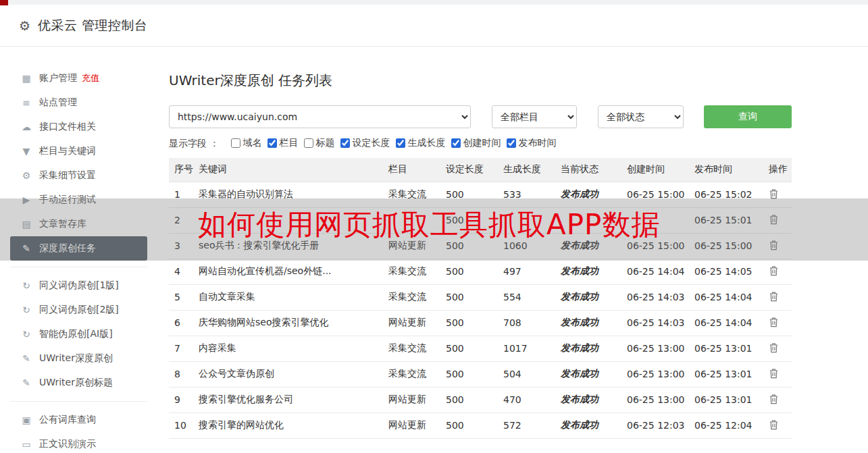 The width and height of the screenshot is (868, 453). What do you see at coordinates (78, 383) in the screenshot?
I see `sidebar-item: ✎UWriter原创标题` at bounding box center [78, 383].